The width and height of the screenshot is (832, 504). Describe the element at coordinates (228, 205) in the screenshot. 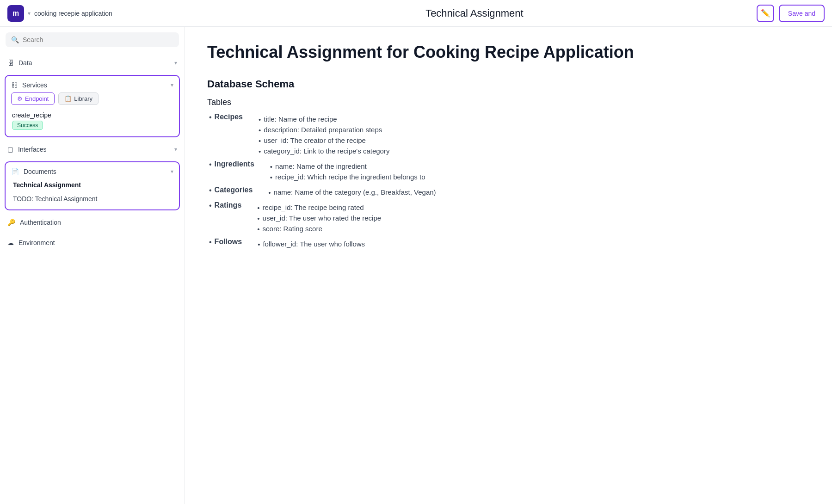

I see `table-name-ratings: Ratings` at that location.